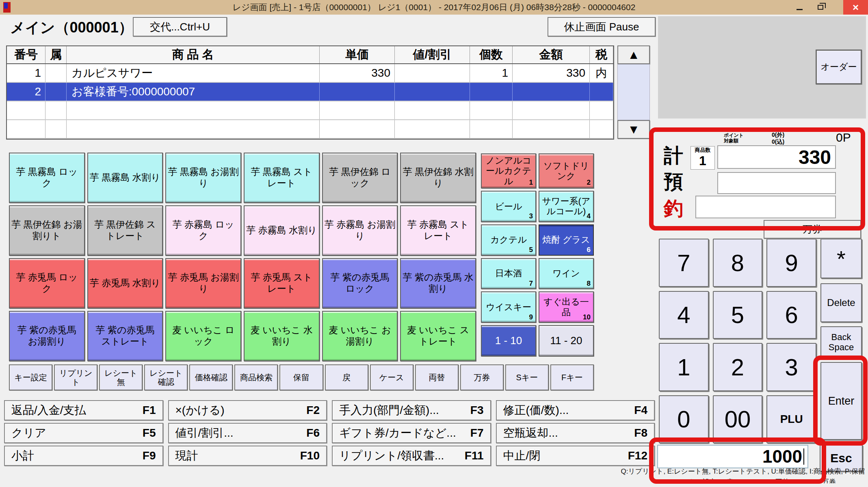 This screenshot has width=868, height=487. Describe the element at coordinates (301, 377) in the screenshot. I see `utility-button: 保留` at that location.